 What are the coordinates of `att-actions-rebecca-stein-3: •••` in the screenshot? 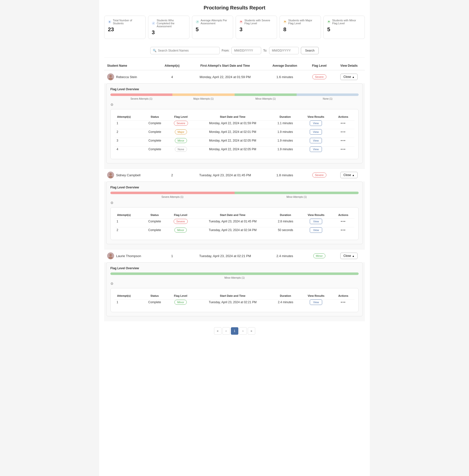 It's located at (343, 142).